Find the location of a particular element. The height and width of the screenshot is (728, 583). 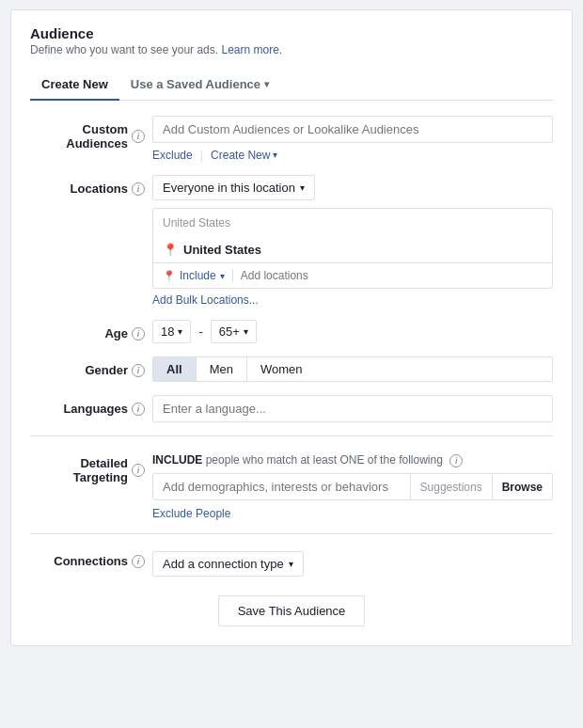

age-max-chevron-icon: ▾ is located at coordinates (246, 331).